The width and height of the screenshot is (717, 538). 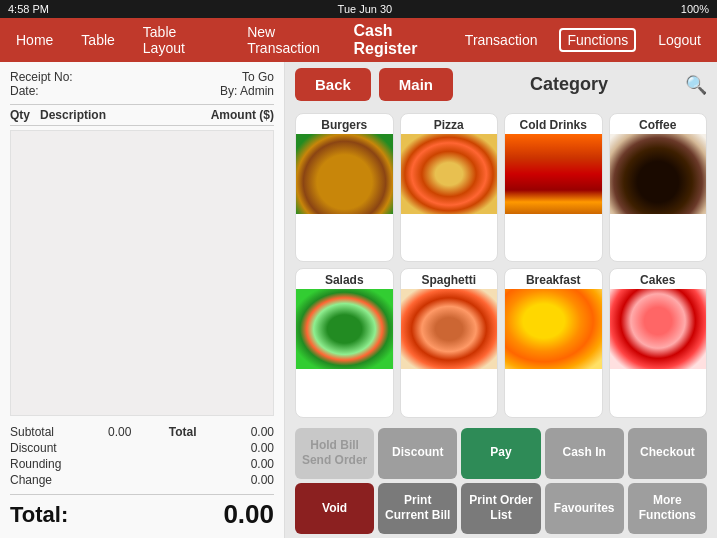 What do you see at coordinates (680, 40) in the screenshot?
I see `nav-logout: Logout` at bounding box center [680, 40].